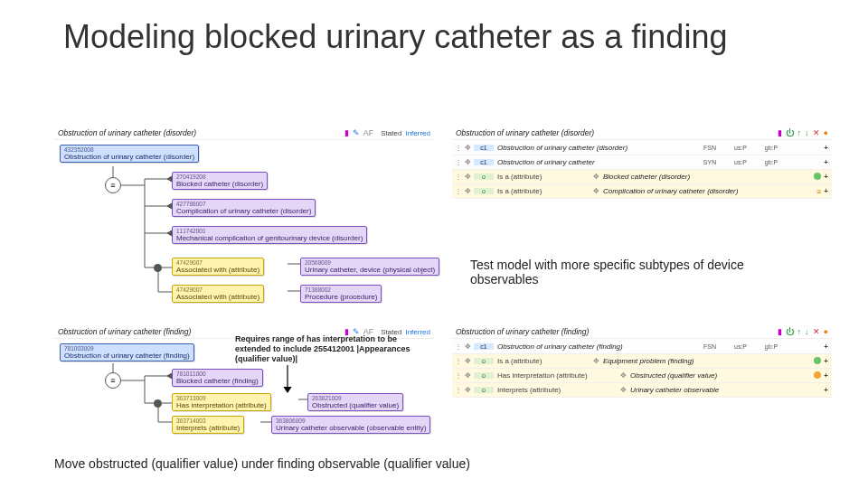 This screenshot has height=488, width=868. What do you see at coordinates (335, 349) in the screenshot?
I see `small-annotation: Requires range of has interpretation to …` at bounding box center [335, 349].